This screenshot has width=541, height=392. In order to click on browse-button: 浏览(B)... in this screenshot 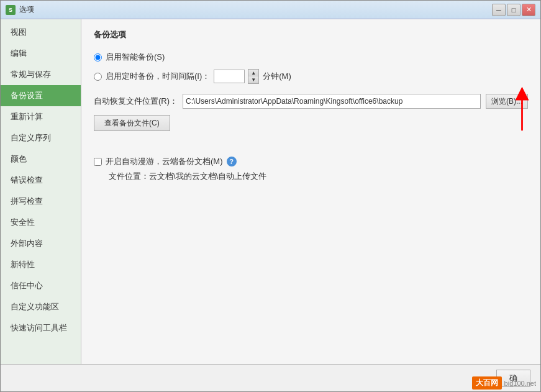, I will do `click(507, 101)`.